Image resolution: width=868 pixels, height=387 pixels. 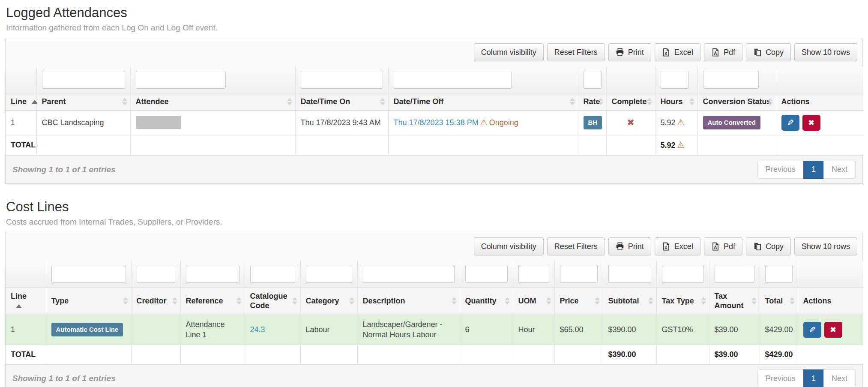 What do you see at coordinates (409, 301) in the screenshot?
I see `column-header-description: Description` at bounding box center [409, 301].